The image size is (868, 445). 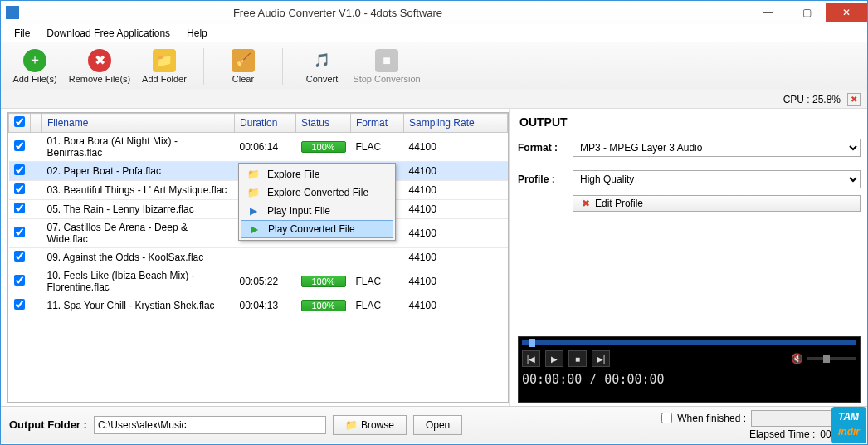 I want to click on status-strip: CPU : 25.8% ✖, so click(x=434, y=100).